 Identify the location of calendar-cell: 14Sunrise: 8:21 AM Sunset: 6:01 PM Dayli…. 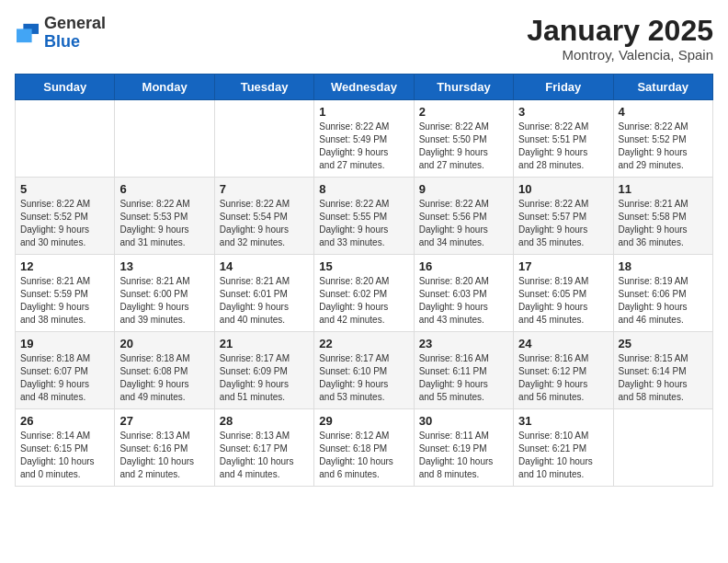
(264, 293).